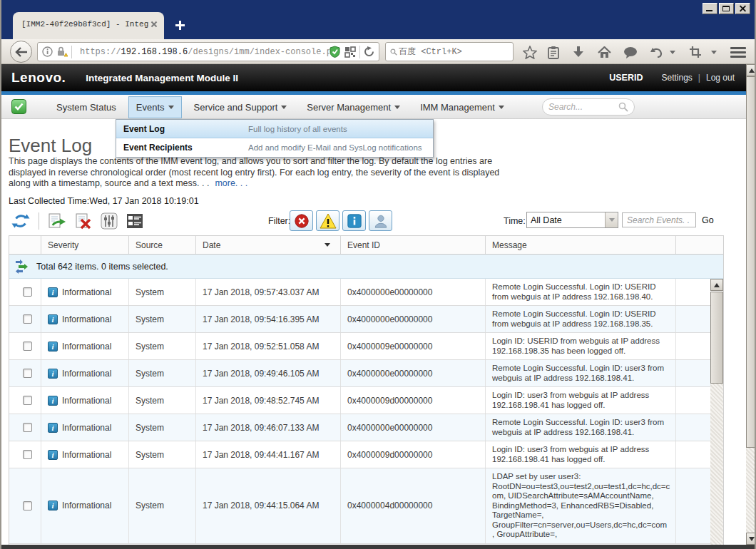 Image resolution: width=756 pixels, height=549 pixels. What do you see at coordinates (335, 51) in the screenshot?
I see `shield-ok-icon` at bounding box center [335, 51].